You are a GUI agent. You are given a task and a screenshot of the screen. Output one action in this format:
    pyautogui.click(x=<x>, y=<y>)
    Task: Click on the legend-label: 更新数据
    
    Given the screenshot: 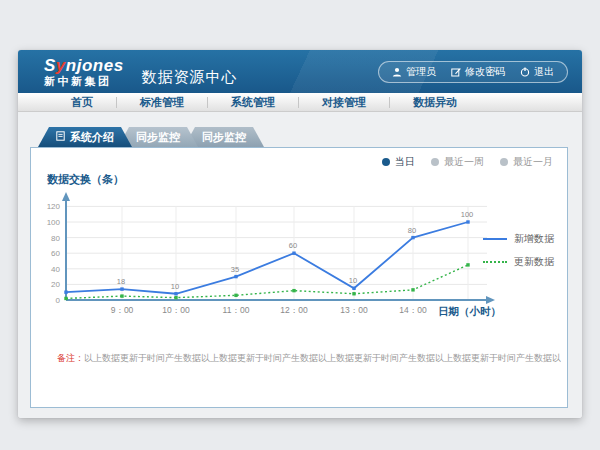 What is the action you would take?
    pyautogui.click(x=534, y=262)
    